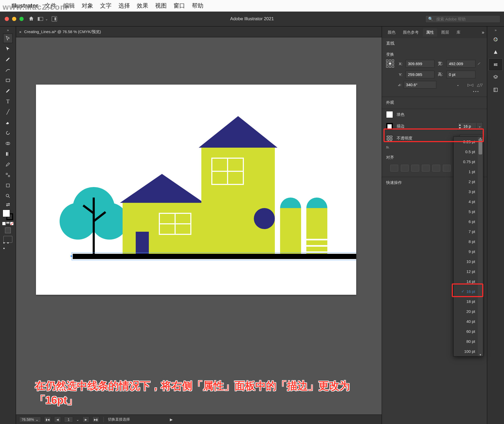 This screenshot has width=504, height=424. Describe the element at coordinates (8, 59) in the screenshot. I see `pen-tool` at that location.